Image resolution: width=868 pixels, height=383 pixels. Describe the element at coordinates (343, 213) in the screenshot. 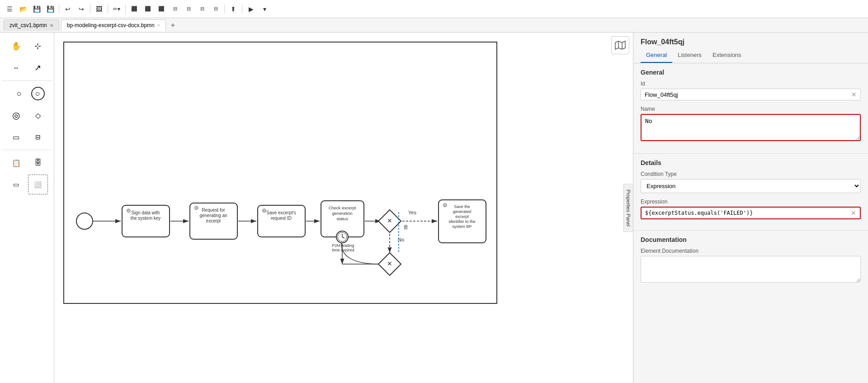

I see `svg-text: generation` at that location.